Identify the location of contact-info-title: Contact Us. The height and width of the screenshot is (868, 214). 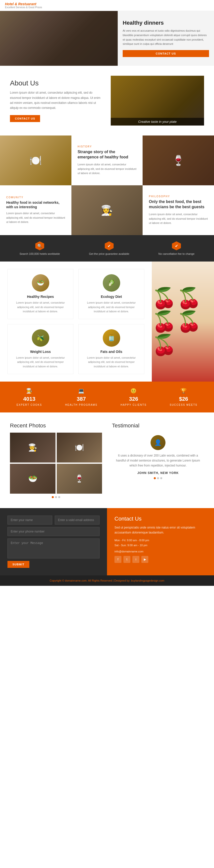
(160, 519).